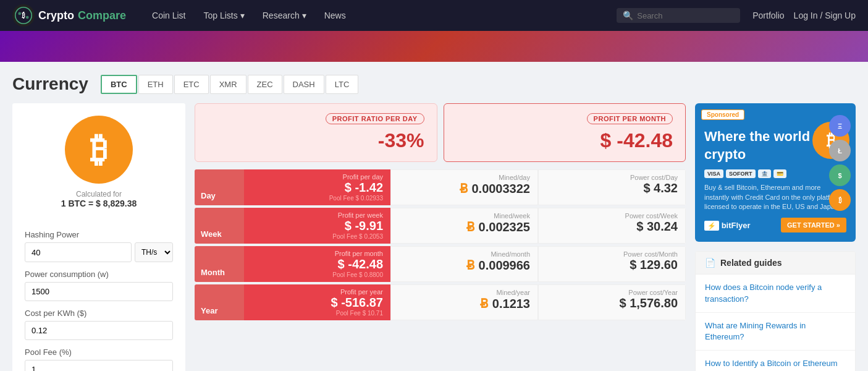 The height and width of the screenshot is (371, 868). What do you see at coordinates (612, 187) in the screenshot?
I see `power-cell: Power cost/Day $ 4.32` at bounding box center [612, 187].